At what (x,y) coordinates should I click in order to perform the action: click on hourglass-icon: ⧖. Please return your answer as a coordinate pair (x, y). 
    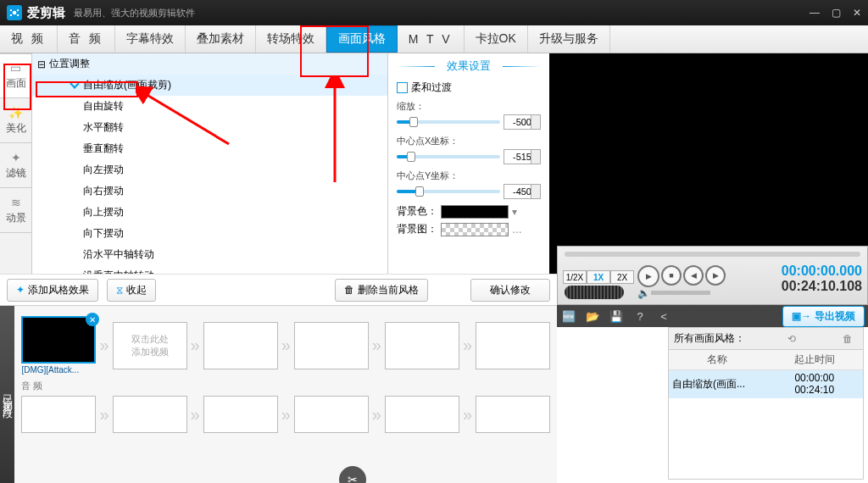
    Looking at the image, I should click on (120, 290).